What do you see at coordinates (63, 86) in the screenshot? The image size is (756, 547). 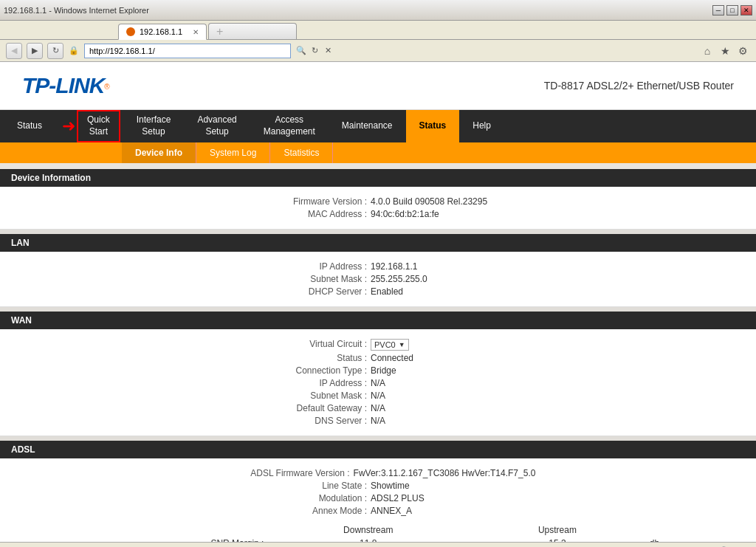 I see `logo-text: TP-LINK` at bounding box center [63, 86].